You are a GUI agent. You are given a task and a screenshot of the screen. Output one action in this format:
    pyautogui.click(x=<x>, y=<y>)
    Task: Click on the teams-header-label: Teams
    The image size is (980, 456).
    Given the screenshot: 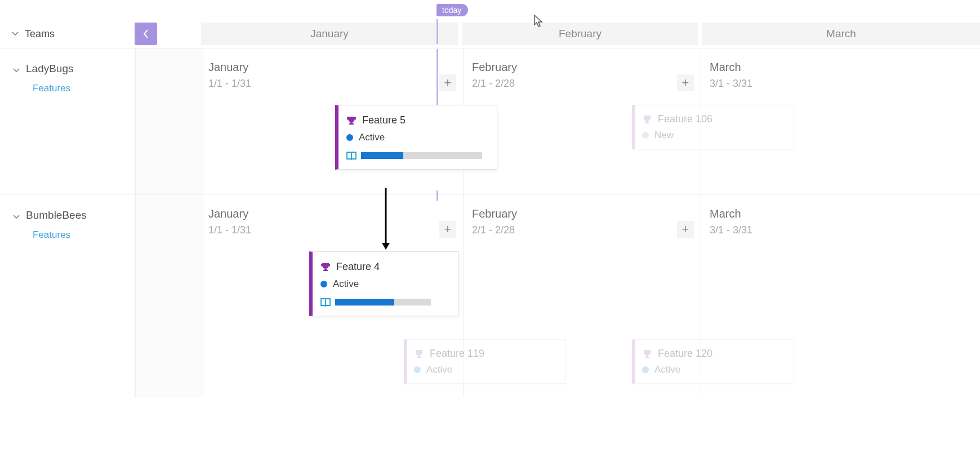 What is the action you would take?
    pyautogui.click(x=39, y=34)
    